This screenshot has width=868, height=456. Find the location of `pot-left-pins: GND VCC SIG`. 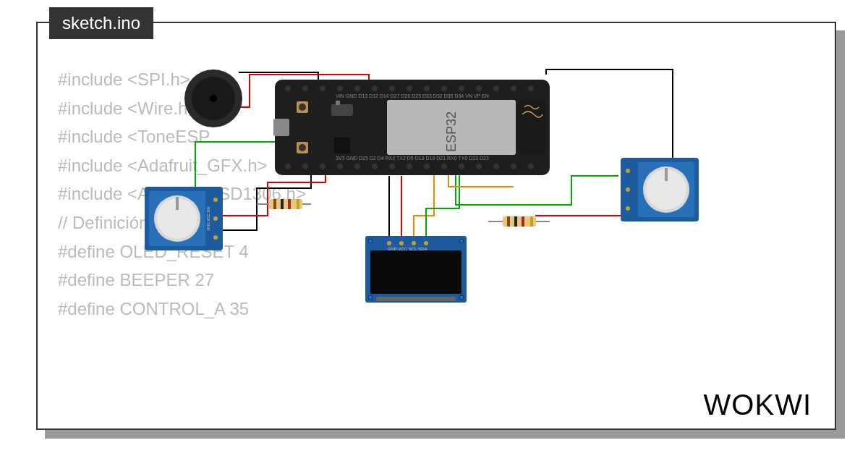

pot-left-pins: GND VCC SIG is located at coordinates (208, 219).